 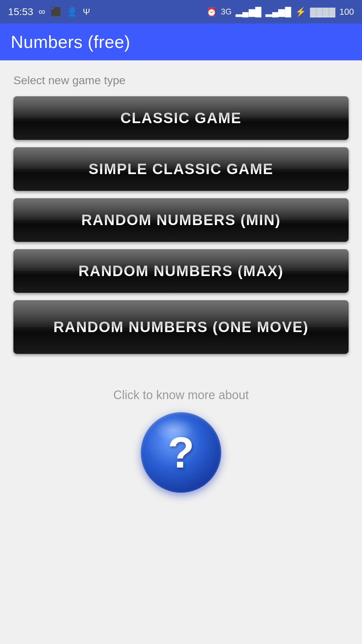 What do you see at coordinates (181, 220) in the screenshot?
I see `random-numbers-min-button: RANDOM NUMBERS (MIN)` at bounding box center [181, 220].